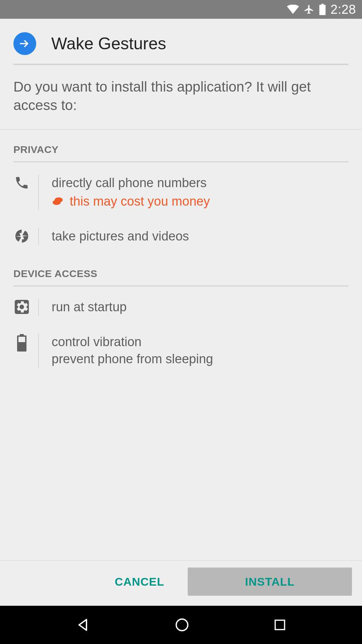 This screenshot has width=362, height=644. I want to click on gear-icon, so click(22, 308).